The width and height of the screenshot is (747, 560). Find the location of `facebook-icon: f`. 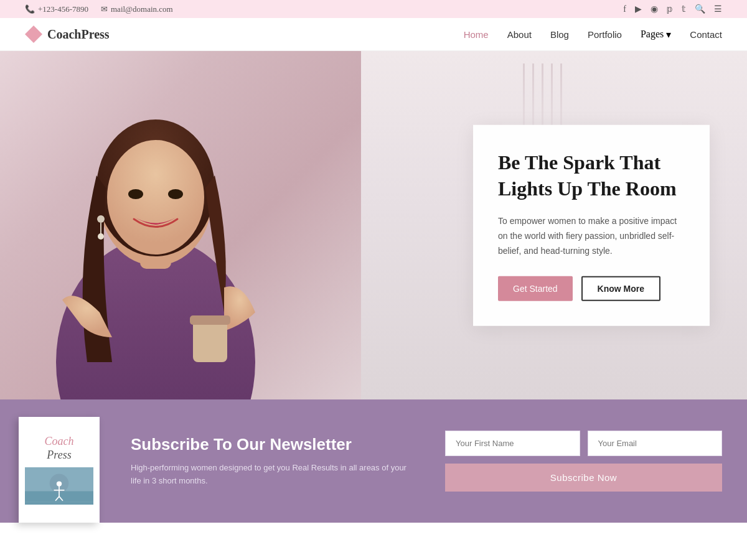

facebook-icon: f is located at coordinates (625, 9).